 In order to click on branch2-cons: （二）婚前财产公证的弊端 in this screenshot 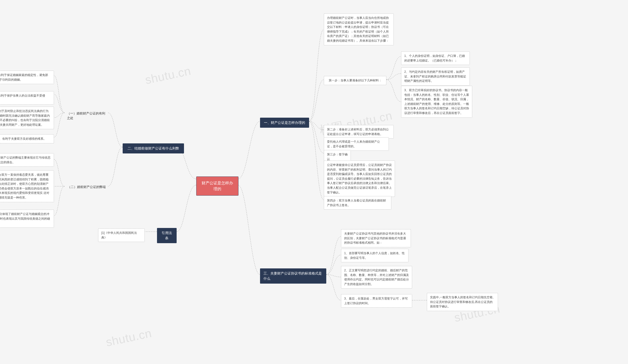, I will do `click(87, 187)`.